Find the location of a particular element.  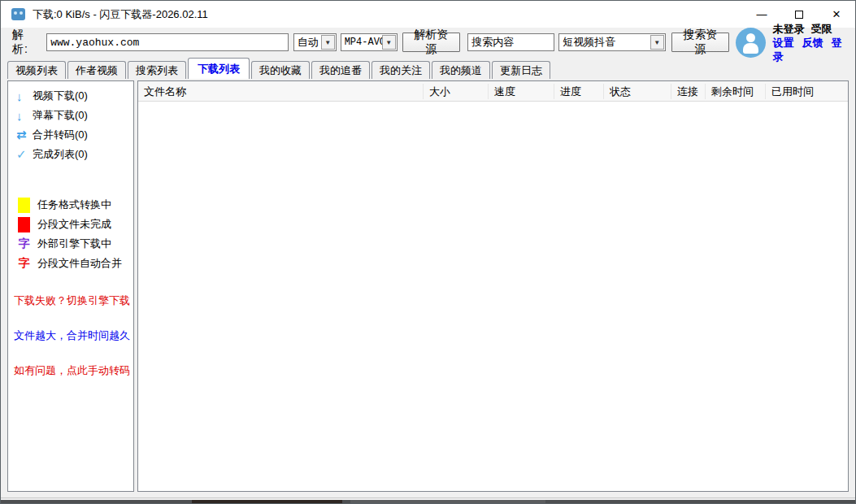

column-header-status: 状态 is located at coordinates (620, 92).